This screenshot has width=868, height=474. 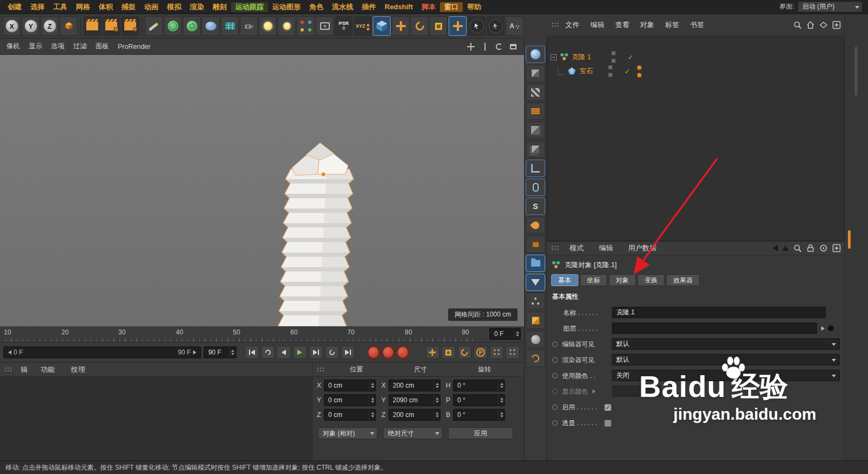 I want to click on tab-basic: 基本, so click(x=565, y=280).